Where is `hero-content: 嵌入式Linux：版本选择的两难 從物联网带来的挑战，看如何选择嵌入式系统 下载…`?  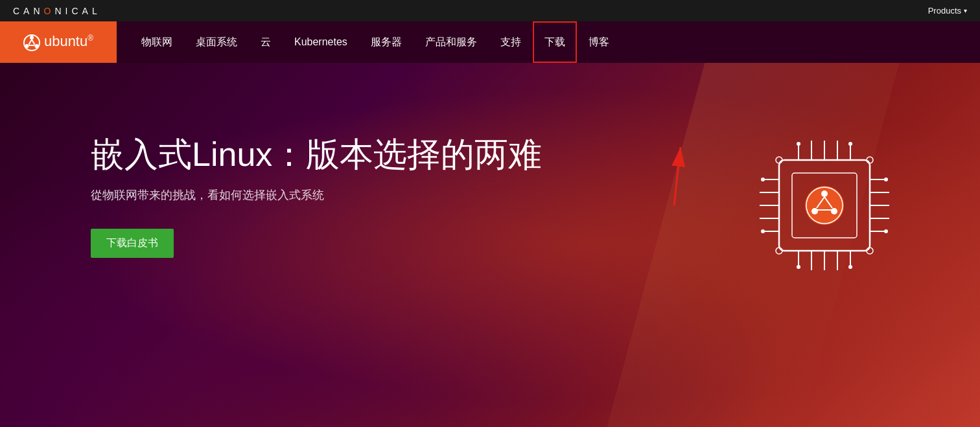 hero-content: 嵌入式Linux：版本选择的两难 從物联网带来的挑战，看如何选择嵌入式系统 下载… is located at coordinates (316, 196).